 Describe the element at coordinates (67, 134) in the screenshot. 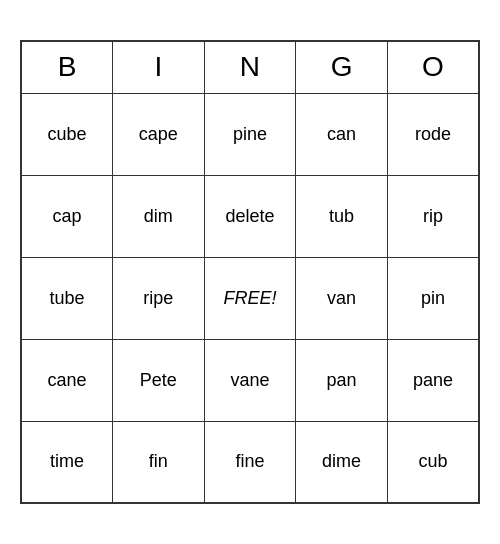

I see `table-cell: cube` at that location.